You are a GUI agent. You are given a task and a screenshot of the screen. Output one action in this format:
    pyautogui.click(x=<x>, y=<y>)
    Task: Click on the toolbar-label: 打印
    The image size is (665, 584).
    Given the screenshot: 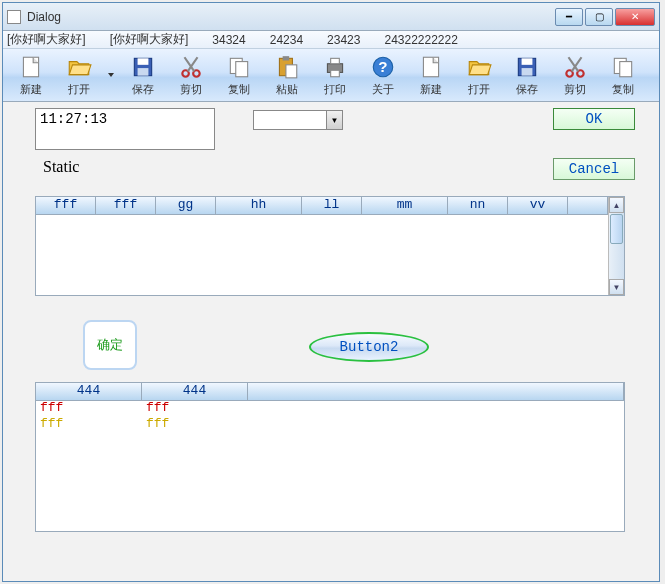 What is the action you would take?
    pyautogui.click(x=335, y=90)
    